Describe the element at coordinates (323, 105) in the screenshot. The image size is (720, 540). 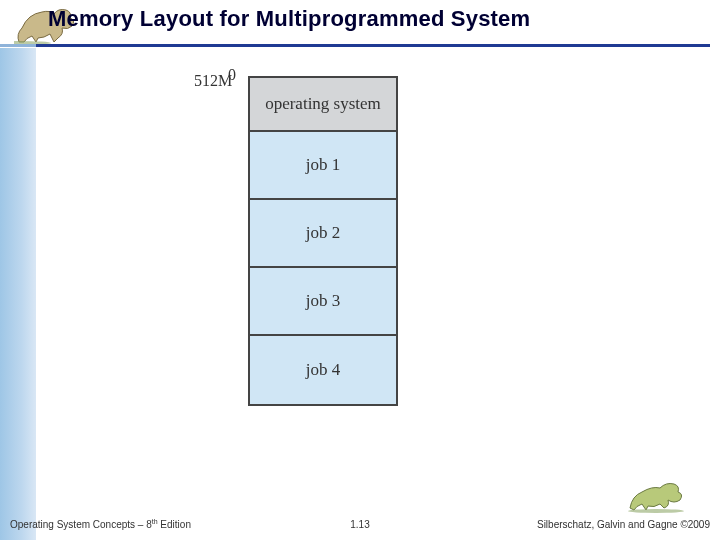
I see `memory-row-os: operating system` at that location.